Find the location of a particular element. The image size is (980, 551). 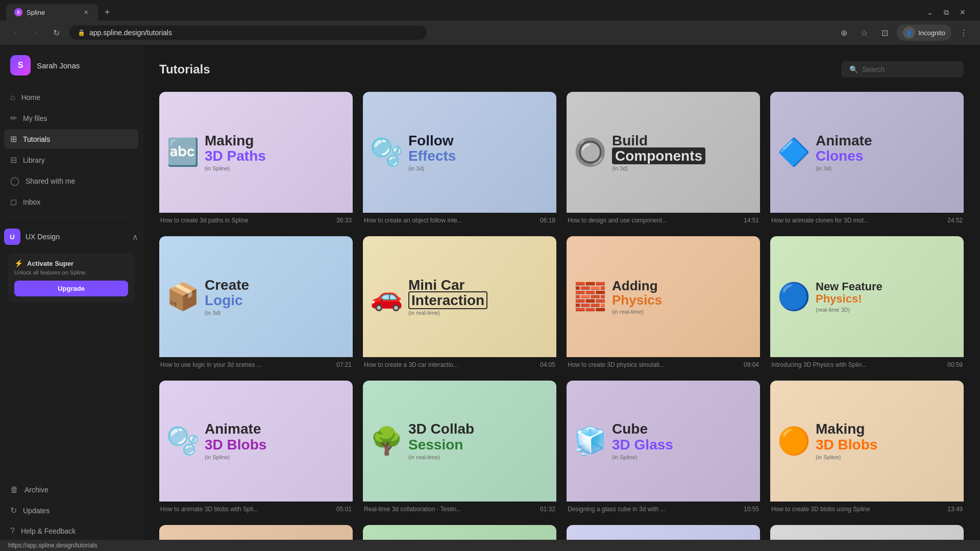

tutorial-card: 🟠 Making 3D Blobs (in Spline) How to cre… is located at coordinates (867, 448).